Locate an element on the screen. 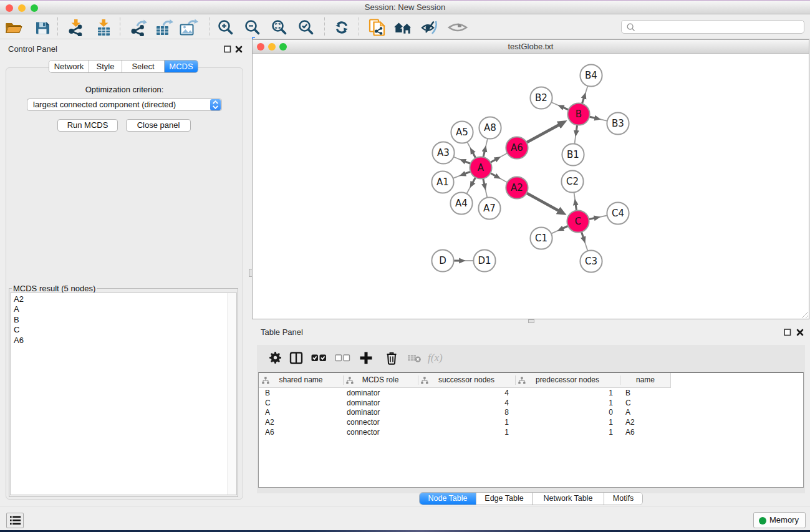 The image size is (810, 532). tab-mcds: MCDS is located at coordinates (181, 66).